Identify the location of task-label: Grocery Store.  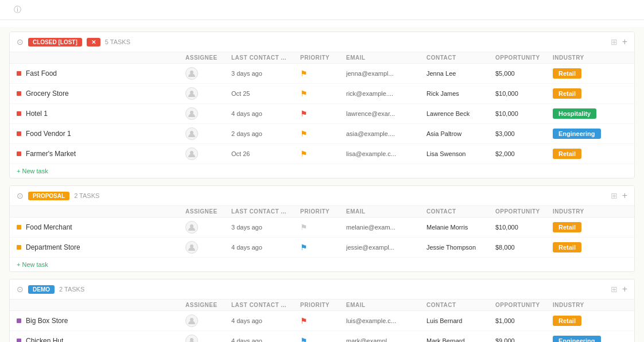
(47, 94).